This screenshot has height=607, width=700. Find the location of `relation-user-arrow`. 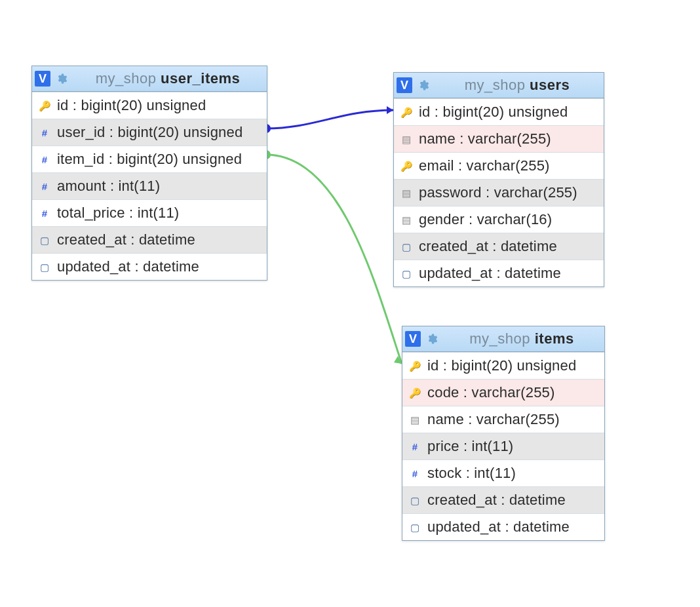

relation-user-arrow is located at coordinates (390, 110).